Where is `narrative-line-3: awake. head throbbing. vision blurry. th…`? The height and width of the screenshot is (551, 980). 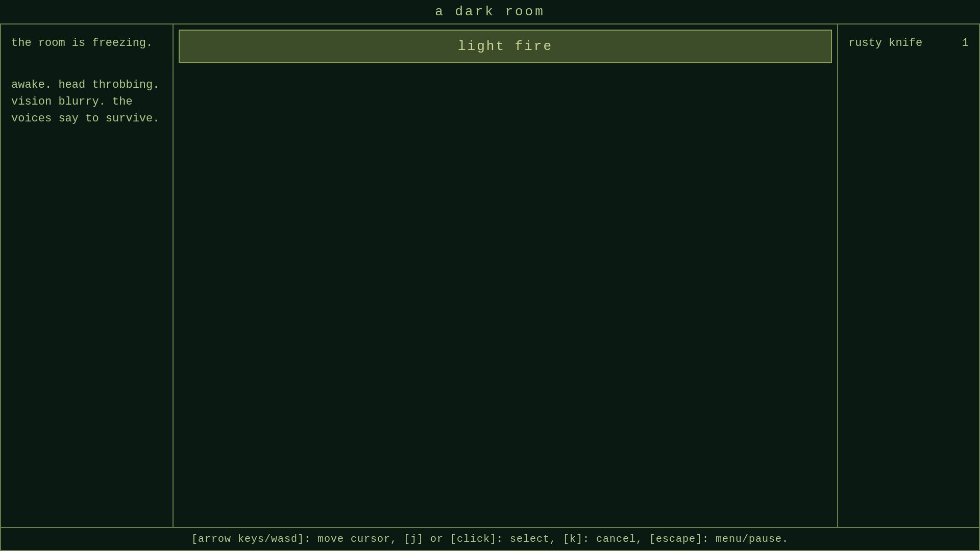 narrative-line-3: awake. head throbbing. vision blurry. th… is located at coordinates (87, 102).